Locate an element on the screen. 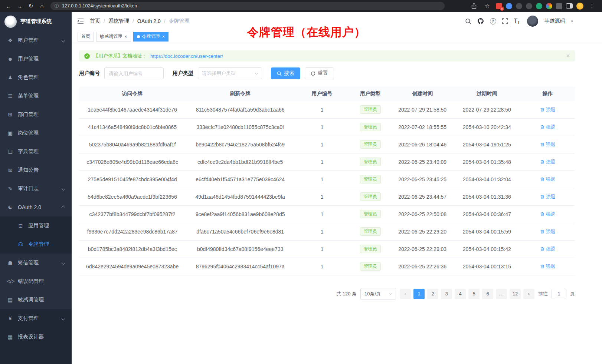  page-button-12: 12 is located at coordinates (515, 294).